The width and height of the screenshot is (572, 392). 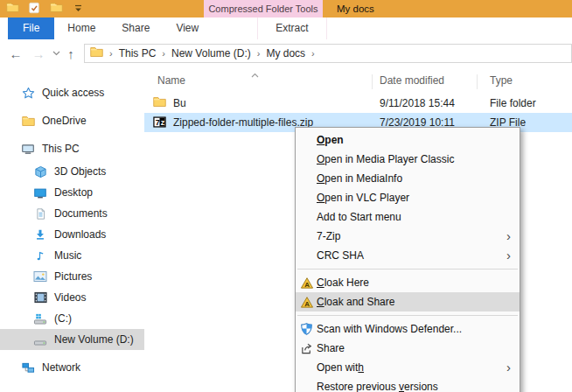 What do you see at coordinates (72, 192) in the screenshot?
I see `sidebar-item-desktop: Desktop` at bounding box center [72, 192].